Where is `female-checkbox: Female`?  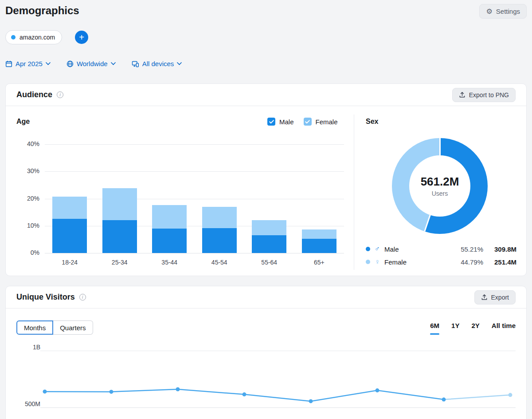
female-checkbox: Female is located at coordinates (321, 122).